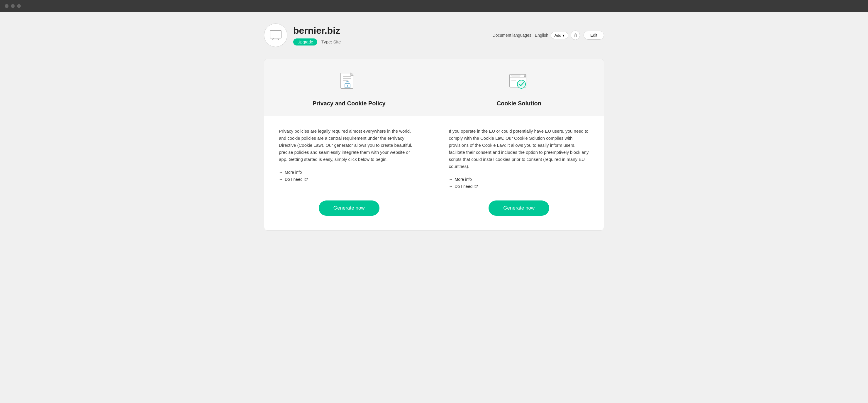  Describe the element at coordinates (349, 145) in the screenshot. I see `card1-description: Privacy policies are legally required al…` at that location.